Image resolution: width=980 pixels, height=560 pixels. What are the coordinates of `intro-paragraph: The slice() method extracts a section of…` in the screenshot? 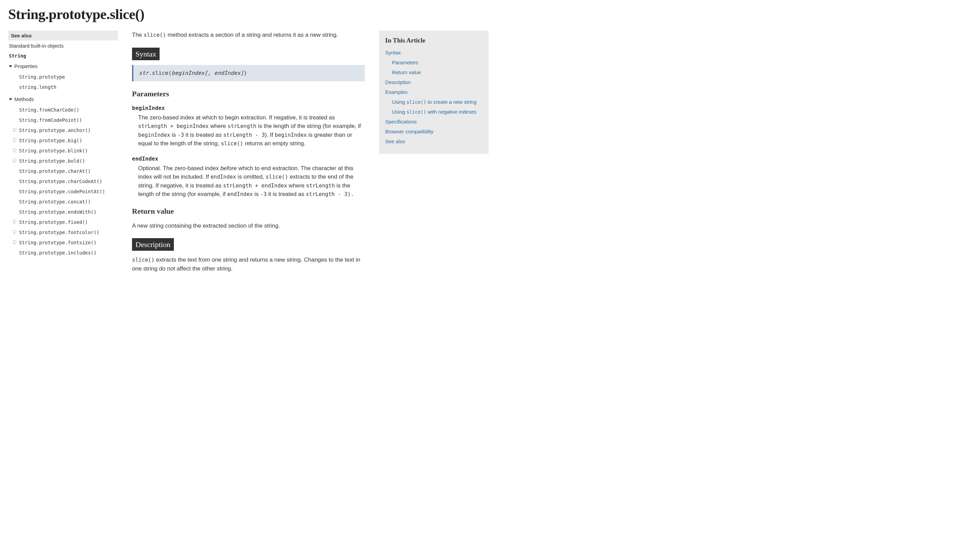 It's located at (248, 35).